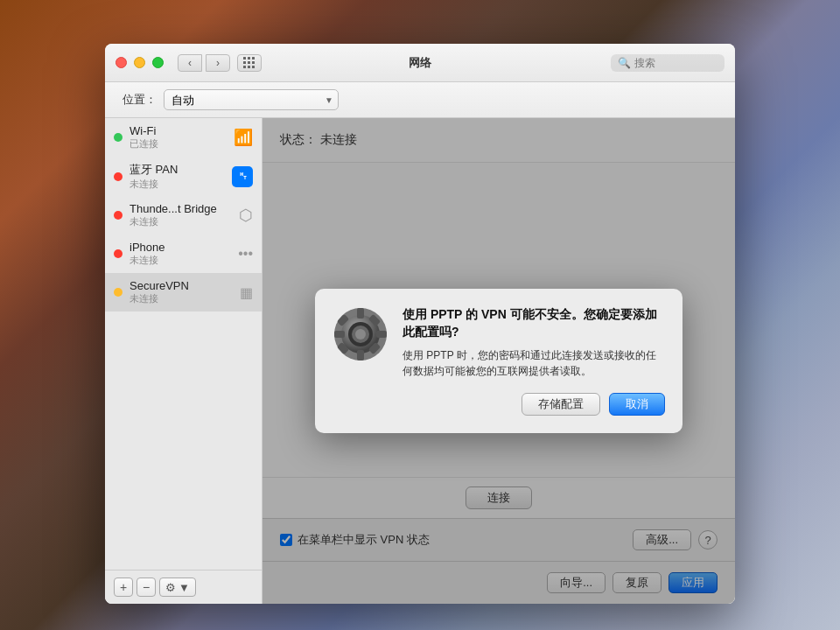 This screenshot has height=630, width=840. I want to click on sidebar: Wi-Fi 已连接 📶 蓝牙 PAN 未连接 ␉ Thunde...t Brid…, so click(184, 360).